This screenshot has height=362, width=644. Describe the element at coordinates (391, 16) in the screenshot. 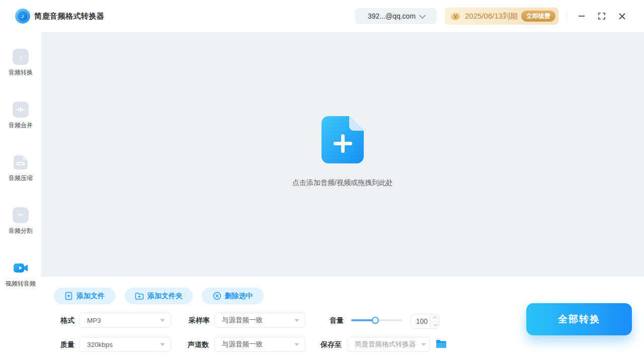

I see `account-email: 392...@qq.com` at that location.